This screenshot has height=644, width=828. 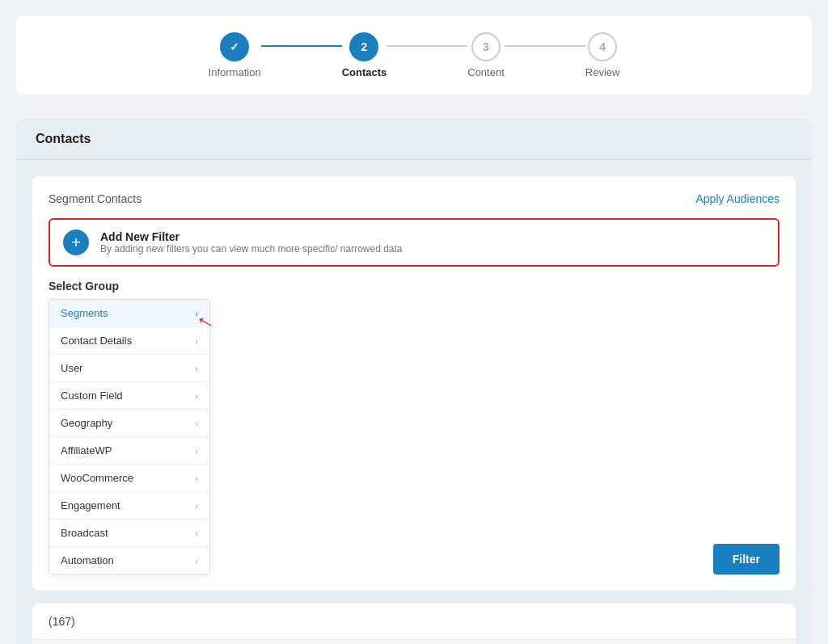 I want to click on step-label-information: Information, so click(x=234, y=73).